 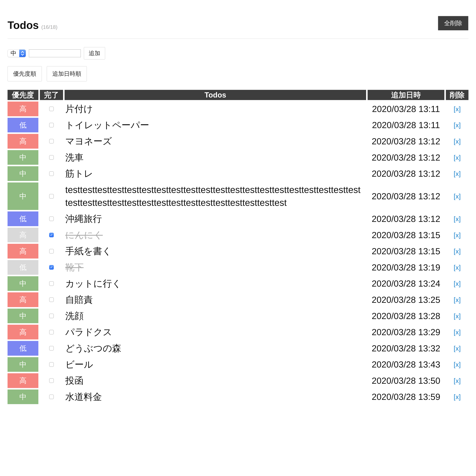 What do you see at coordinates (55, 53) in the screenshot?
I see `new-todo-input` at bounding box center [55, 53].